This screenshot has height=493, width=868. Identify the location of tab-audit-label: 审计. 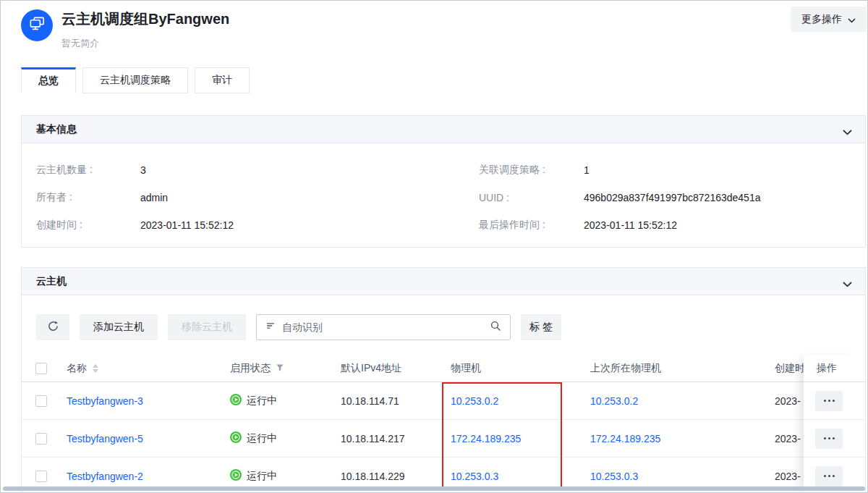
(222, 80).